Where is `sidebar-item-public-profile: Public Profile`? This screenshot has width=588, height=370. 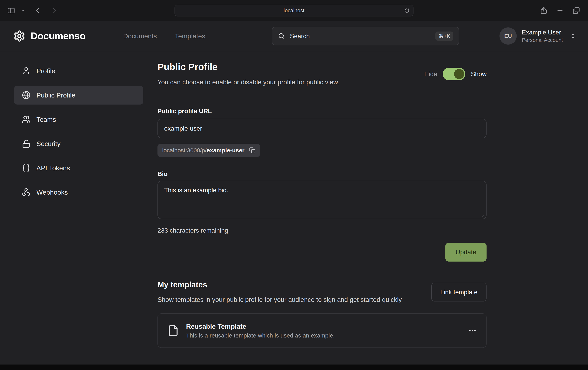 sidebar-item-public-profile: Public Profile is located at coordinates (79, 95).